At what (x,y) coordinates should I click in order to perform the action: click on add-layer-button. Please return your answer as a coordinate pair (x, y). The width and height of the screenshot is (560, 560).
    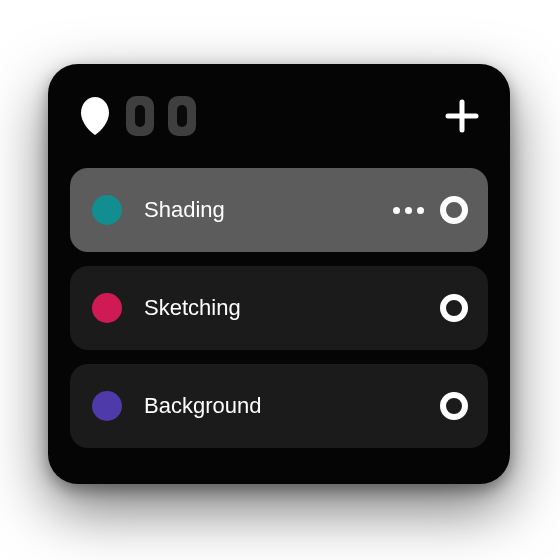
    Looking at the image, I should click on (462, 116).